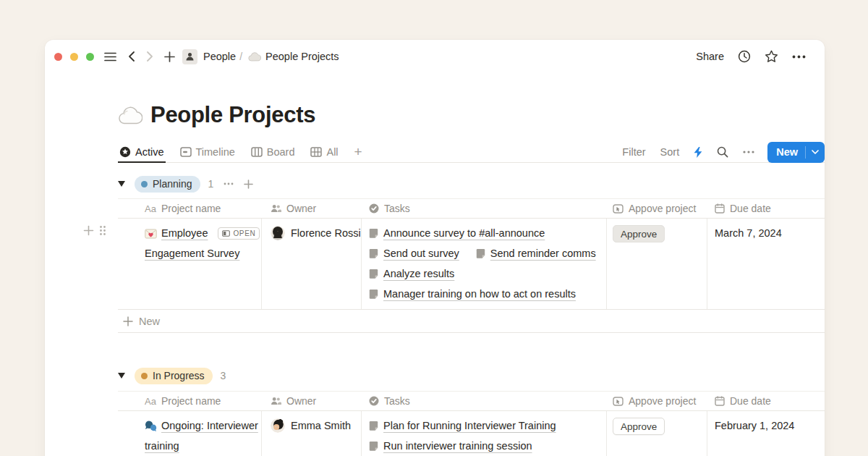  Describe the element at coordinates (749, 152) in the screenshot. I see `view-more-icon` at that location.